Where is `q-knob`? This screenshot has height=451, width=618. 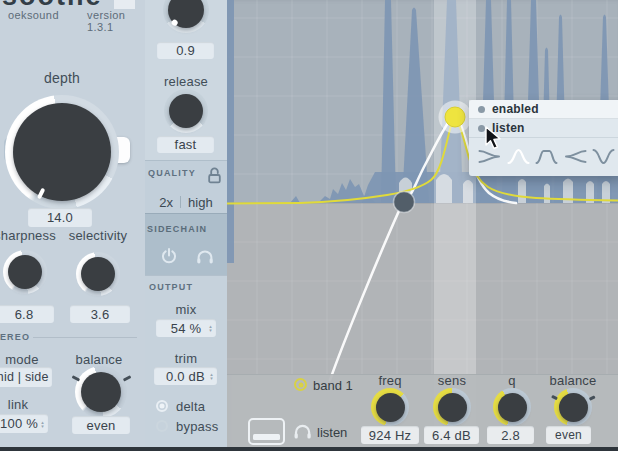 q-knob is located at coordinates (512, 407).